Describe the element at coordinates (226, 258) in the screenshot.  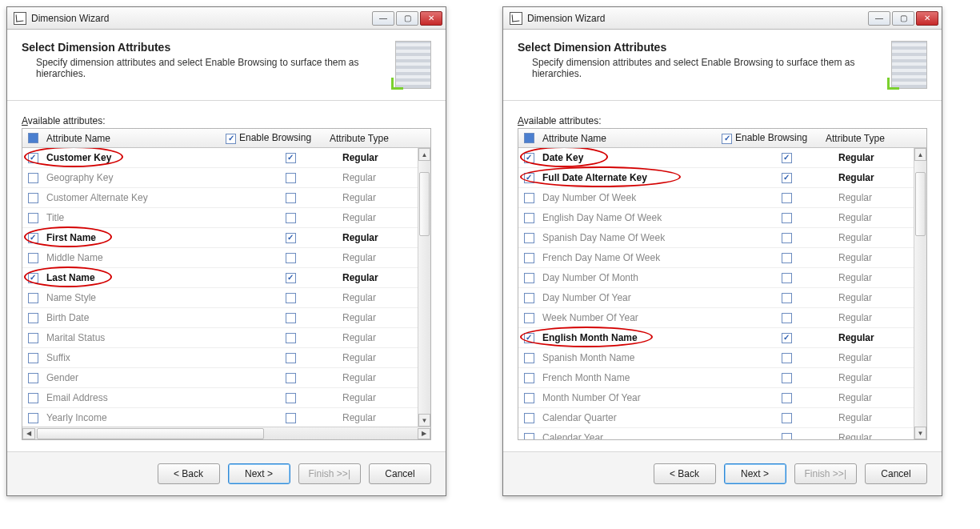
I see `table-row: Middle NameRegular` at that location.